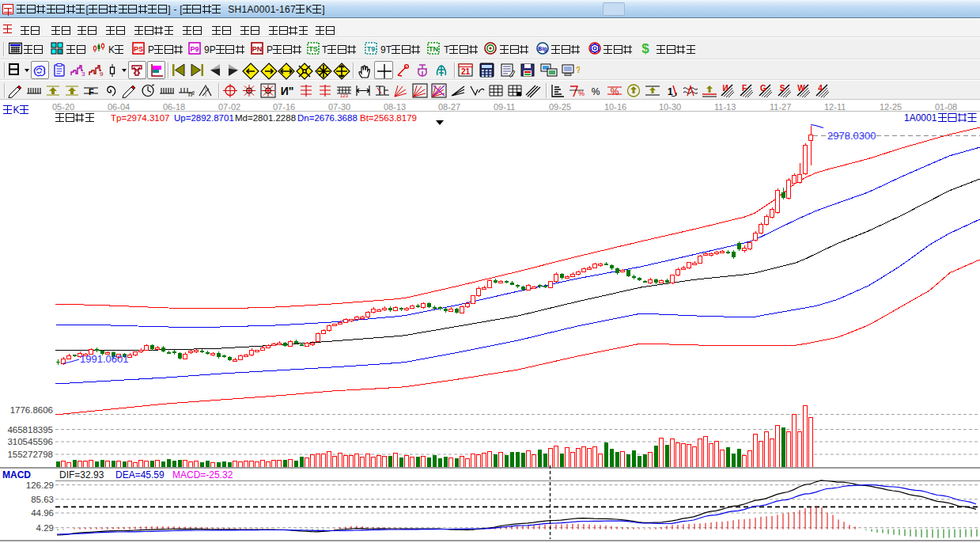  What do you see at coordinates (288, 91) in the screenshot?
I see `svg-text: И"` at bounding box center [288, 91].